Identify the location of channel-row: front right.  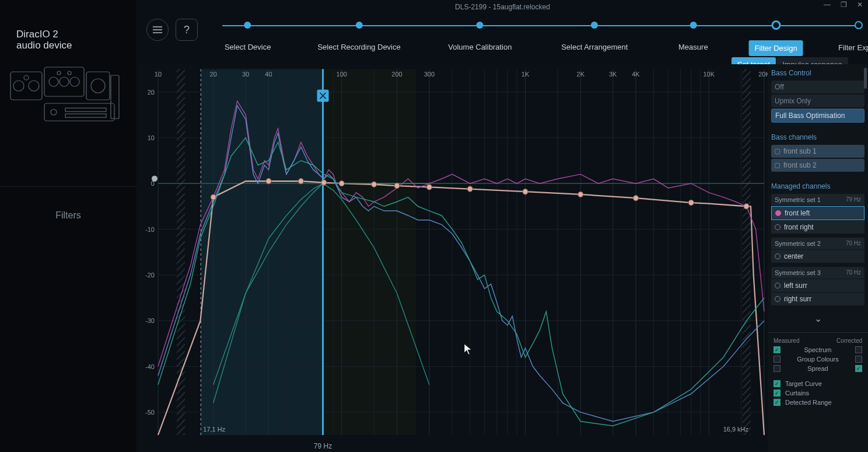
(818, 227).